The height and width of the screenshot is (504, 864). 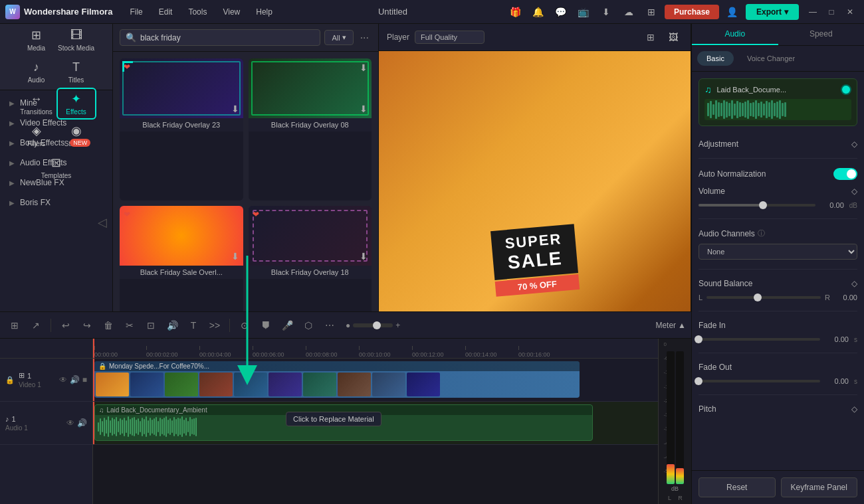 I want to click on tab-audio: Audio, so click(x=735, y=35).